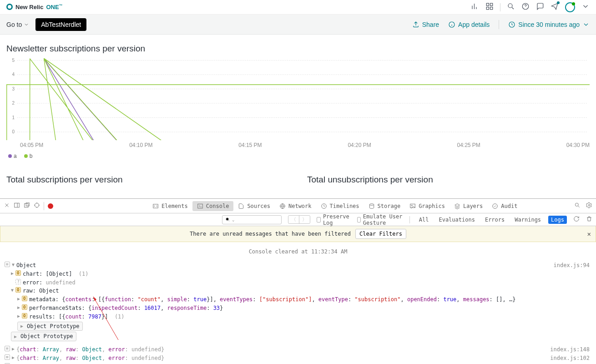 This screenshot has height=364, width=596. Describe the element at coordinates (424, 220) in the screenshot. I see `level-all: All` at that location.